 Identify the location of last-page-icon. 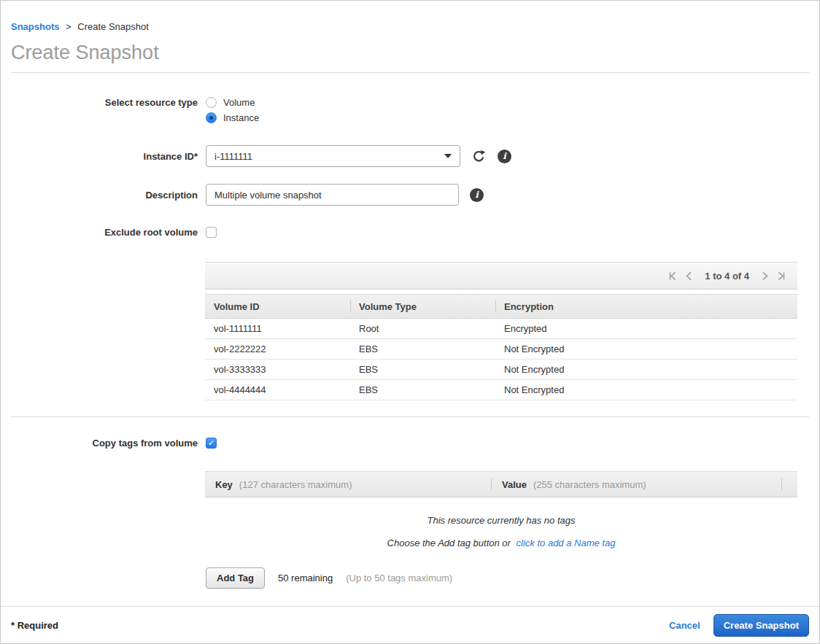
(782, 276).